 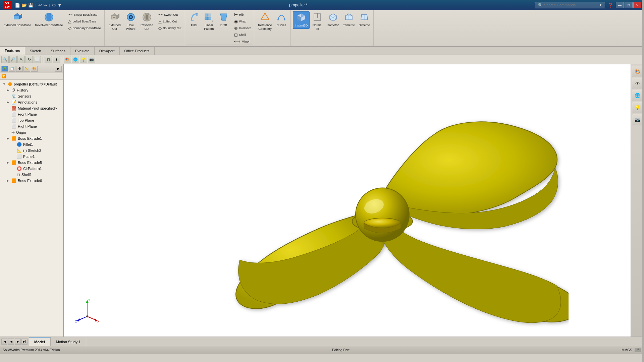 What do you see at coordinates (75, 60) in the screenshot?
I see `scene-icon: 🌐` at bounding box center [75, 60].